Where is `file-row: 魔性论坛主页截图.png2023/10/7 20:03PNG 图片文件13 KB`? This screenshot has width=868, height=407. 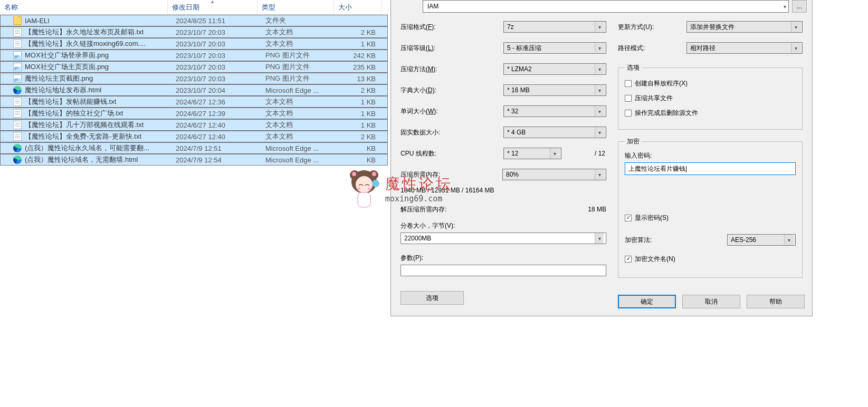 file-row: 魔性论坛主页截图.png2023/10/7 20:03PNG 图片文件13 KB is located at coordinates (194, 79).